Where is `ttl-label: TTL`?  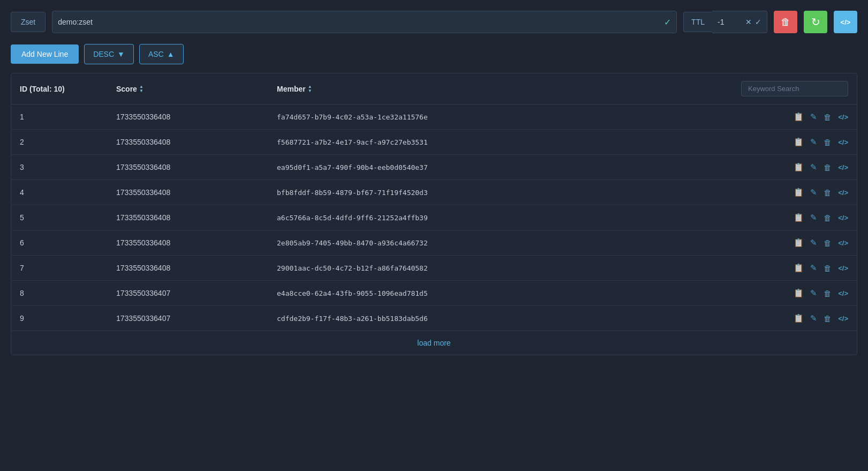
ttl-label: TTL is located at coordinates (698, 22).